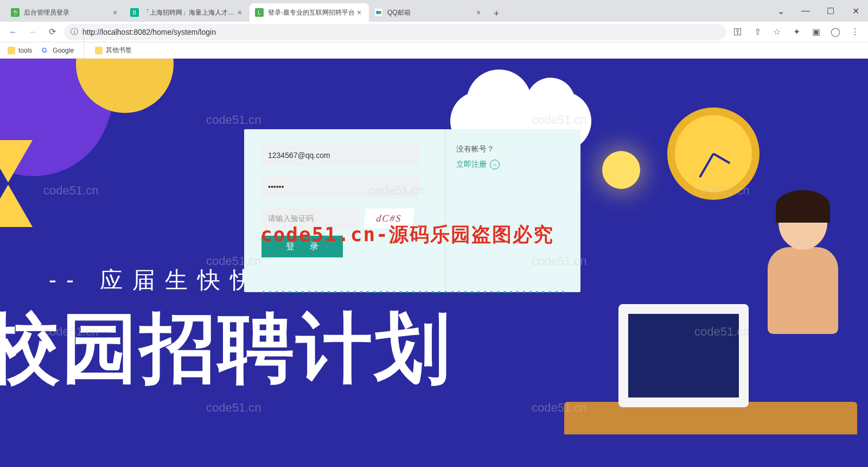  I want to click on qq-icon, so click(379, 12).